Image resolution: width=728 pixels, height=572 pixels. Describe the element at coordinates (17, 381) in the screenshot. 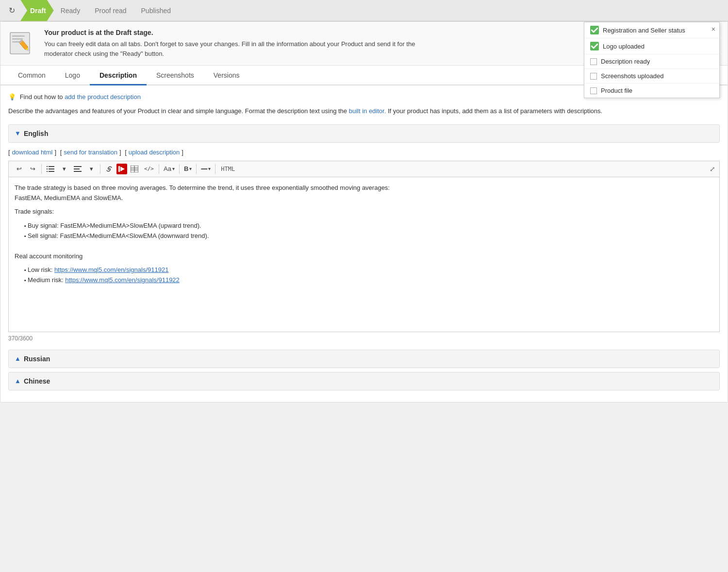

I see `chinese-arrow-icon: ▲` at that location.